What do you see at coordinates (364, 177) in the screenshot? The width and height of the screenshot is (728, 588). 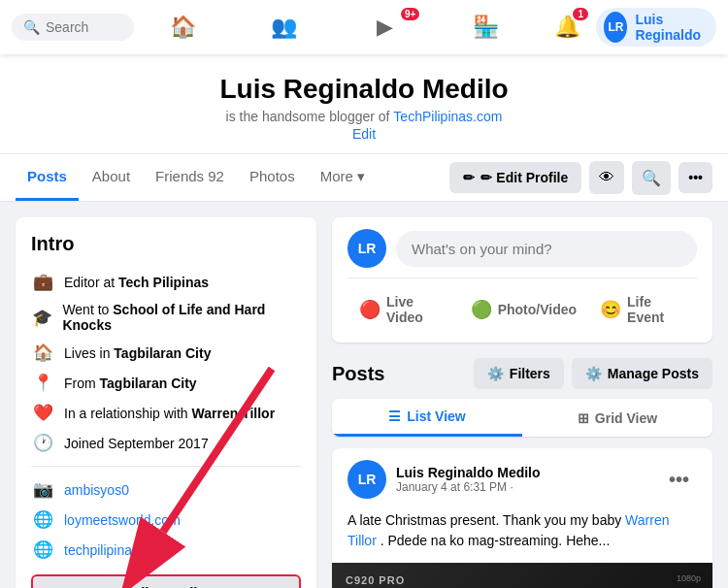 I see `profile-nav: Posts About Friends 92 Photos More ▾ ✏ ✏…` at bounding box center [364, 177].